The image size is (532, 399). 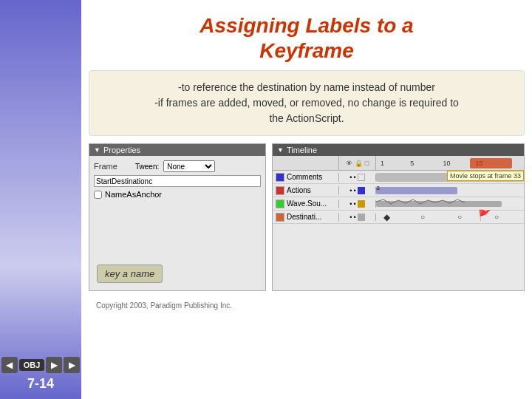 What do you see at coordinates (350, 217) in the screenshot?
I see `eye-toggle-destination: •` at bounding box center [350, 217].